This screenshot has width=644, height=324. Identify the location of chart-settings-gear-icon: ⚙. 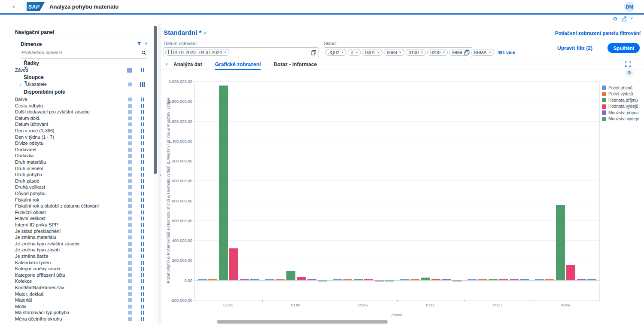
(629, 73).